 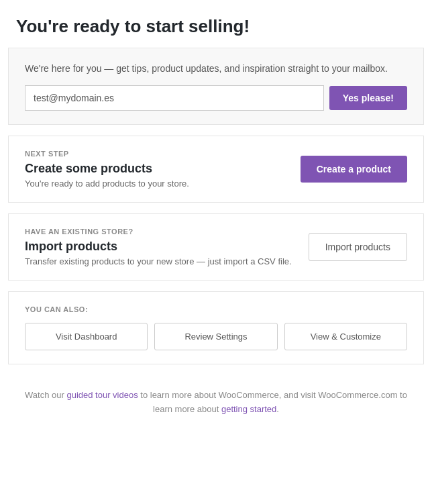 I want to click on guided-tour-link: guided tour videos, so click(x=102, y=395).